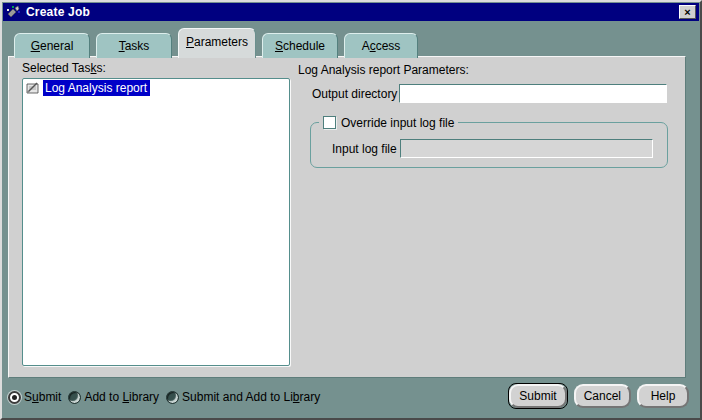  Describe the element at coordinates (217, 43) in the screenshot. I see `tab-parameters: Parameters` at that location.